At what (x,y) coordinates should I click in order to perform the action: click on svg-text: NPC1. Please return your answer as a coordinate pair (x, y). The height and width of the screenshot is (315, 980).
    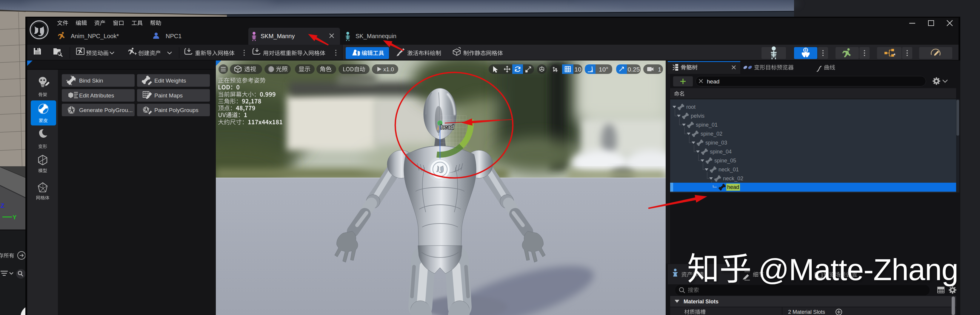
    Looking at the image, I should click on (173, 36).